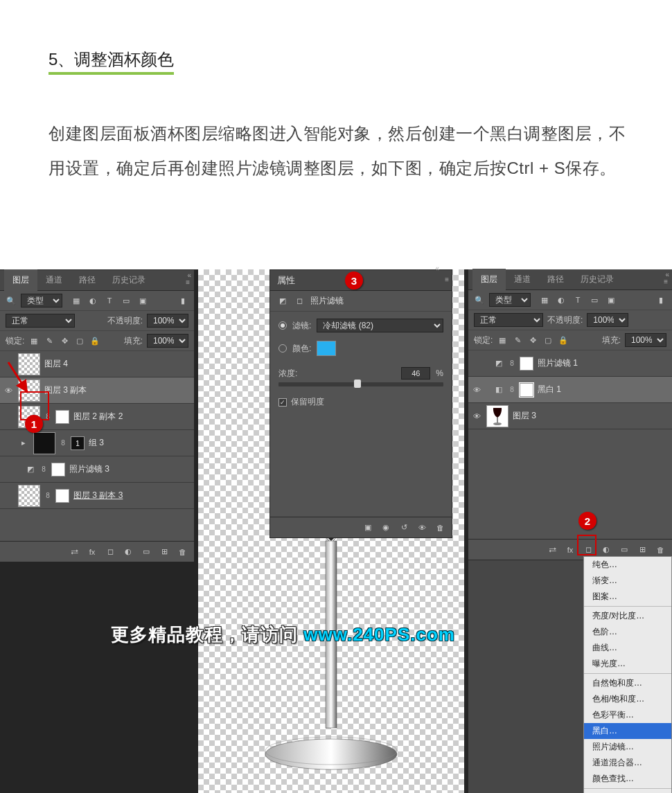 The image size is (672, 793). What do you see at coordinates (628, 663) in the screenshot?
I see `menu-item: 曝光度…` at bounding box center [628, 663].